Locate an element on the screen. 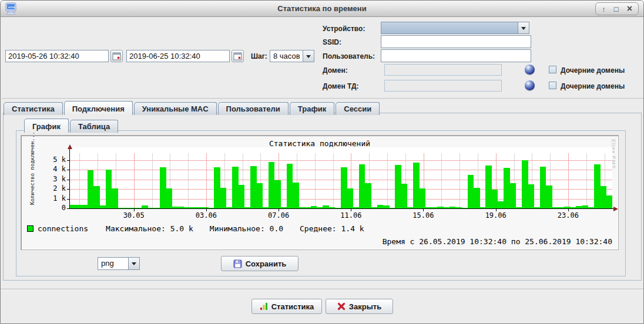  chart-time-caption: Время с 26.05.2019 10:32:40 по 25.06.201… is located at coordinates (497, 242).